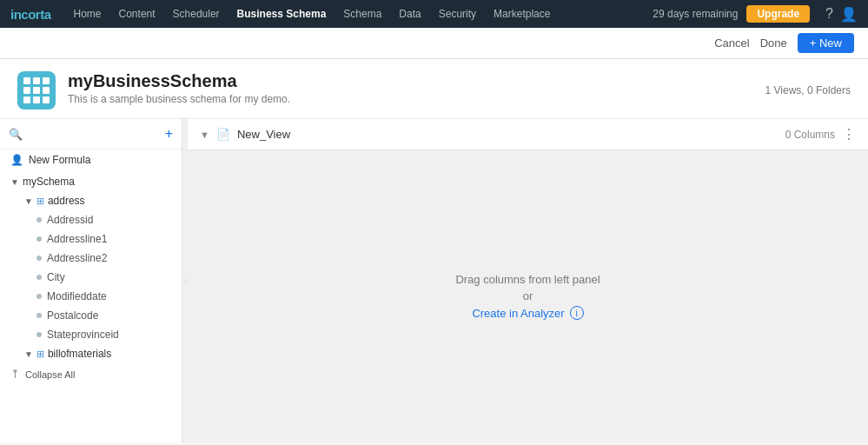  Describe the element at coordinates (76, 258) in the screenshot. I see `column-label: Addressline2` at that location.